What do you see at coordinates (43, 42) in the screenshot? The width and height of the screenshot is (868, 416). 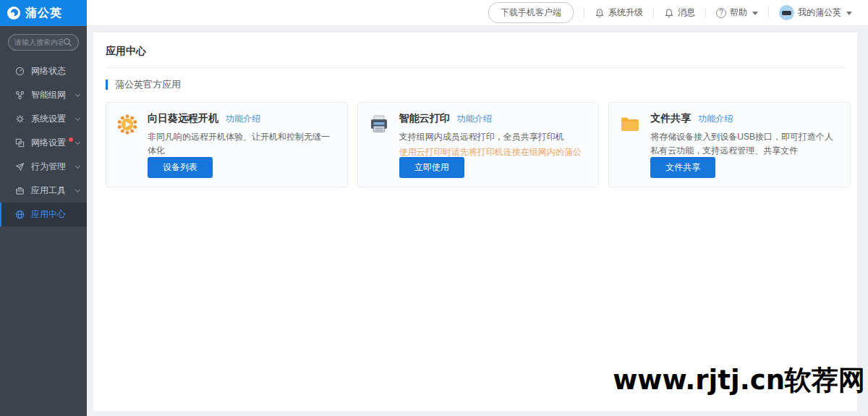 I see `sidebar-search` at bounding box center [43, 42].